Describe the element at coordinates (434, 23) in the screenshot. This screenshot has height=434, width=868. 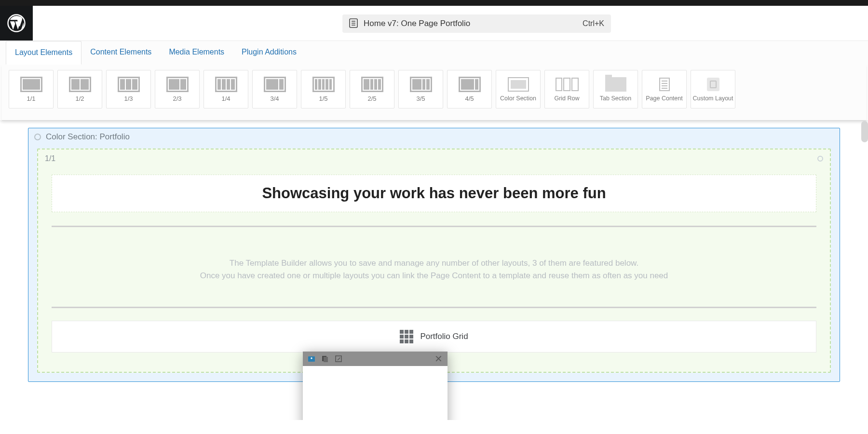
I see `editor-header: Home v7: One Page Portfolio Ctrl+K` at that location.